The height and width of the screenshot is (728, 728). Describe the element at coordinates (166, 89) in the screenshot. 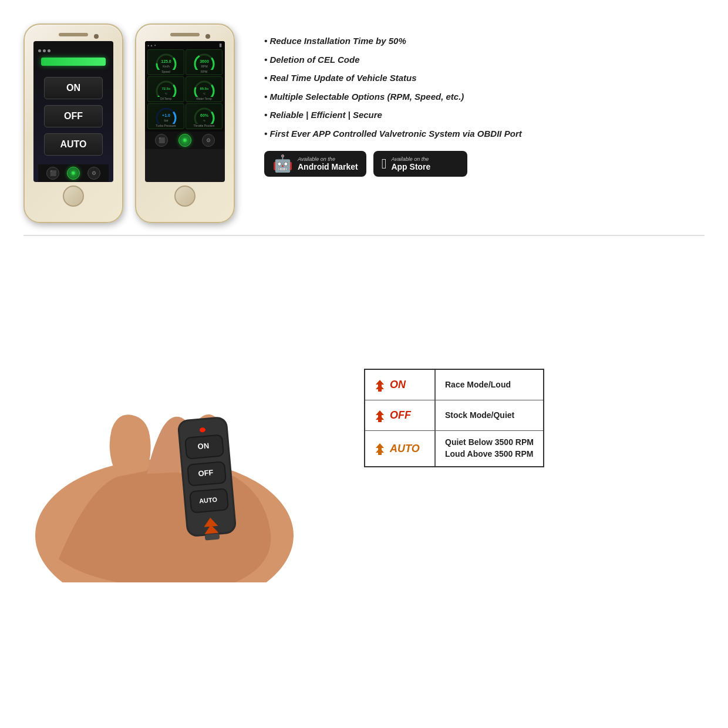

I see `gauge-oil-temp: 72.5c °C Oil Temp` at that location.